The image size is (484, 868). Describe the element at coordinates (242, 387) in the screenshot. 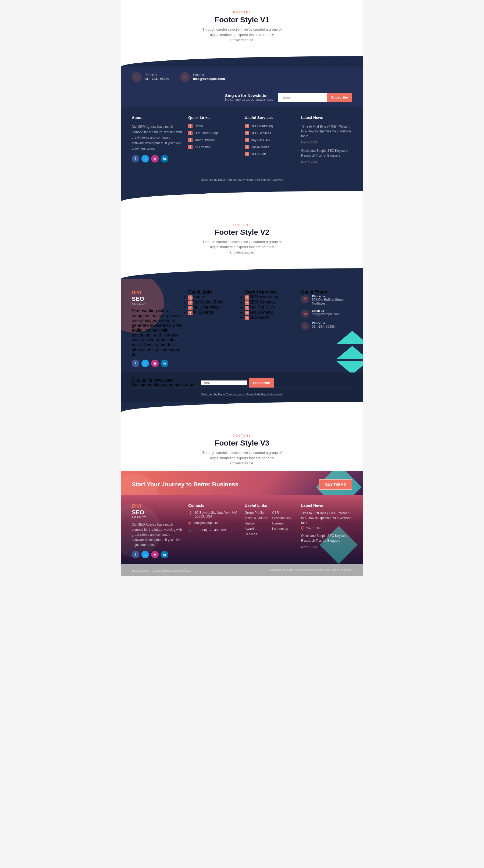

I see `footer-v2-bottom: Sing up for Newsletter Ne summo dictas p…` at that location.